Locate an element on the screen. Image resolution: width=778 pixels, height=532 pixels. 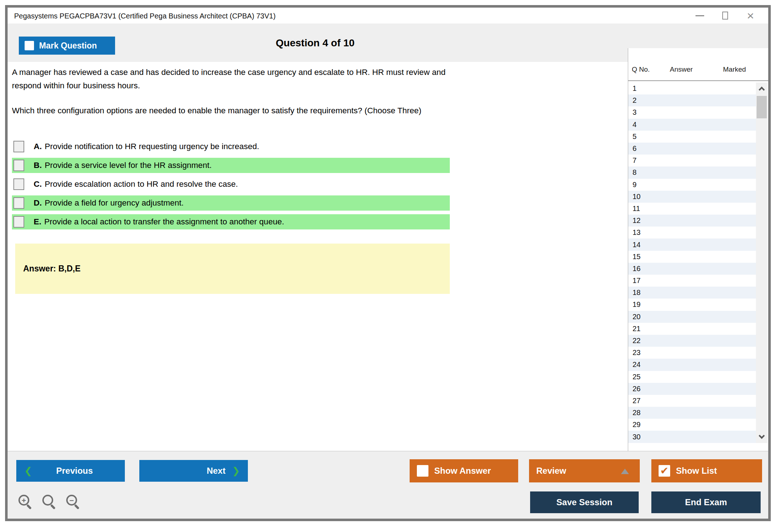
question-list-row: 19 is located at coordinates (692, 305).